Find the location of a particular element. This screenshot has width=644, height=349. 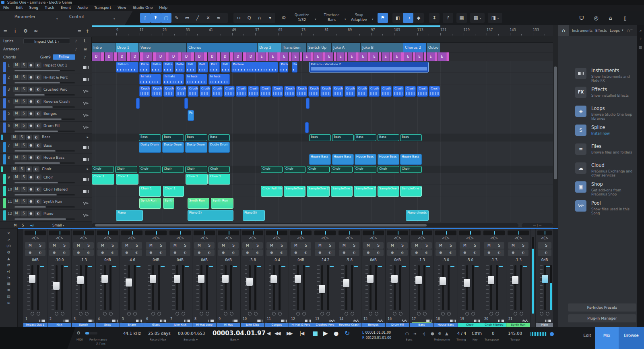

rail-pin-icon: ↗ is located at coordinates (640, 31).